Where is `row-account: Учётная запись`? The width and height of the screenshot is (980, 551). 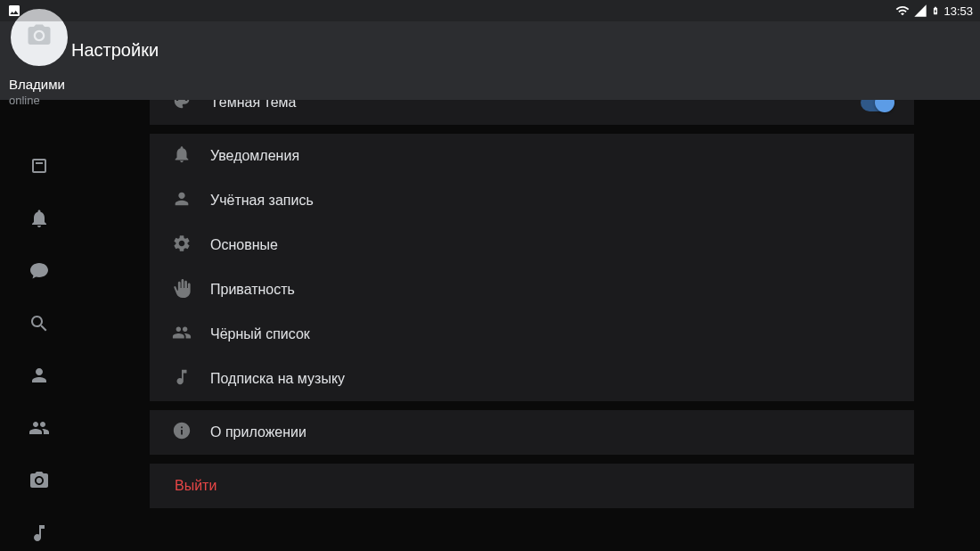
row-account: Учётная запись is located at coordinates (532, 201).